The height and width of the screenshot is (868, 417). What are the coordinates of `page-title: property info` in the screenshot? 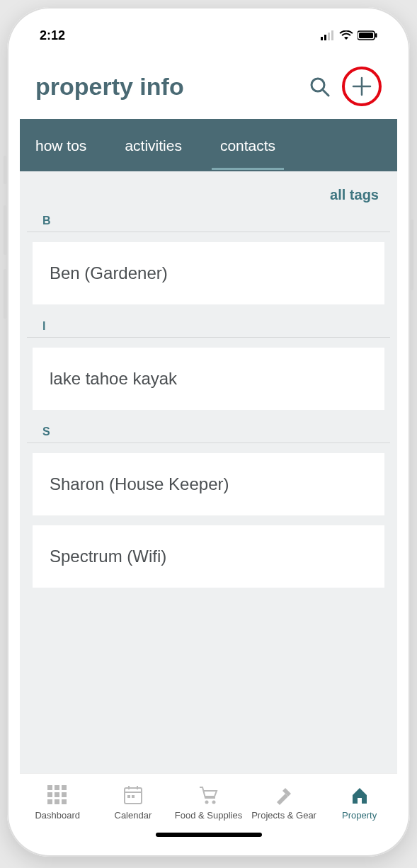 It's located at (166, 86).